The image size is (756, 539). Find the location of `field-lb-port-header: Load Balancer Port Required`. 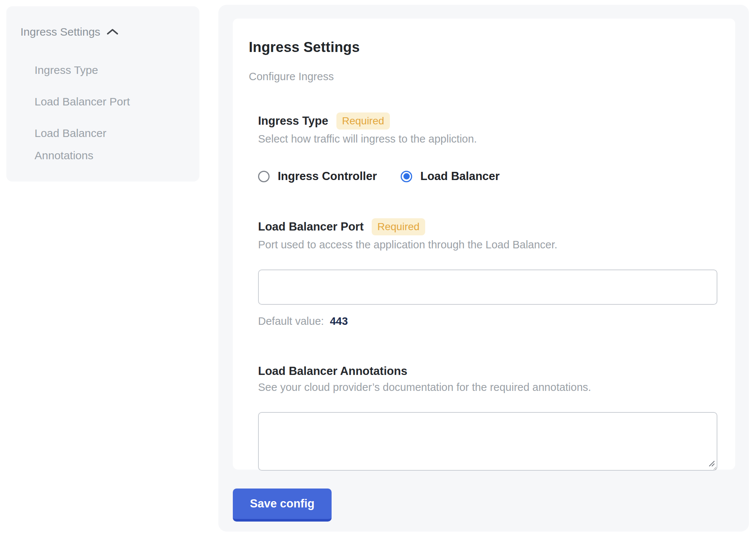

field-lb-port-header: Load Balancer Port Required is located at coordinates (486, 227).